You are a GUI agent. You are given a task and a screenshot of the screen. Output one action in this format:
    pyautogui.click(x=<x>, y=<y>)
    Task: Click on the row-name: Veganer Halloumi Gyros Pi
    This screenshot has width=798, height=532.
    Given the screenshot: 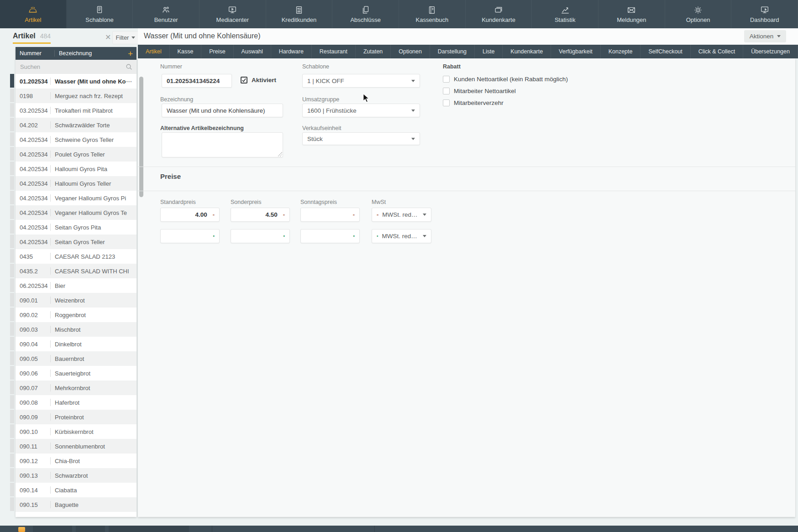 What is the action you would take?
    pyautogui.click(x=94, y=198)
    